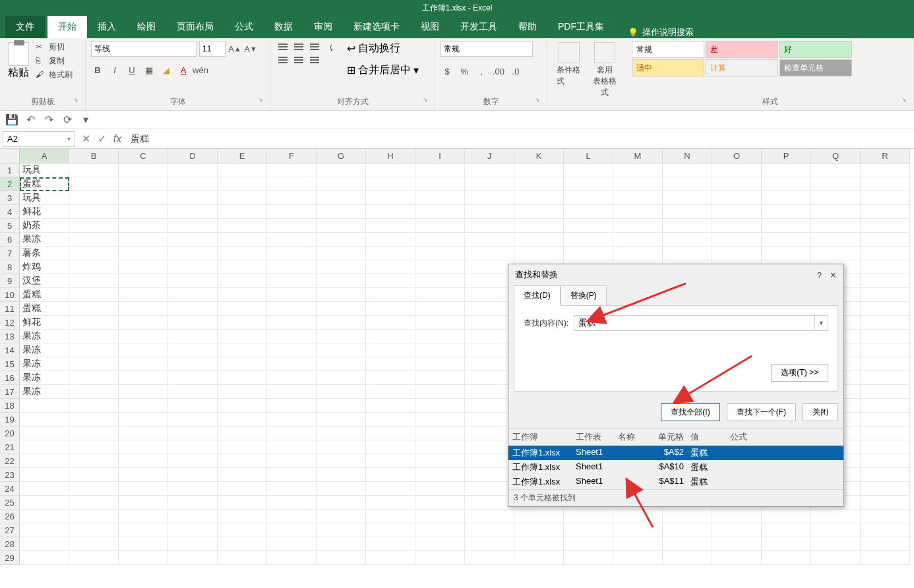 This screenshot has height=588, width=914. What do you see at coordinates (661, 32) in the screenshot?
I see `tell-me-search: 💡 操作说明搜索` at bounding box center [661, 32].